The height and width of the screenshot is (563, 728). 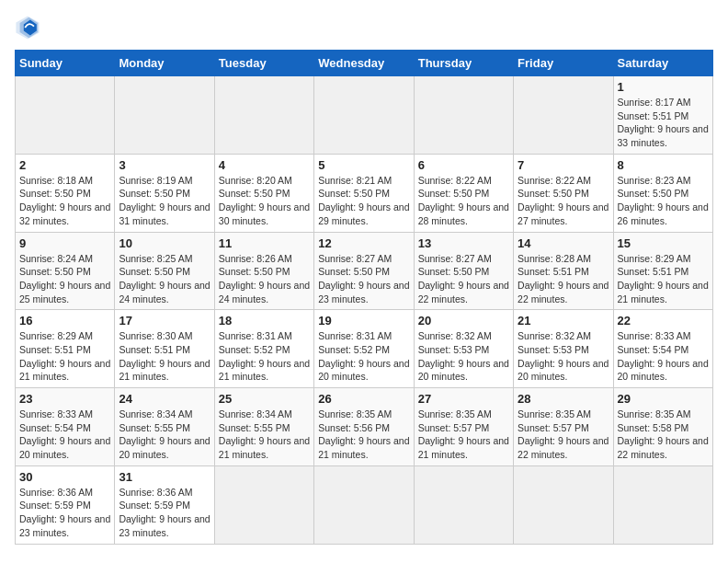 What do you see at coordinates (364, 193) in the screenshot?
I see `week-row-1: 2Sunrise: 8:18 AMSunset: 5:50 PMDaylight…` at bounding box center [364, 193].